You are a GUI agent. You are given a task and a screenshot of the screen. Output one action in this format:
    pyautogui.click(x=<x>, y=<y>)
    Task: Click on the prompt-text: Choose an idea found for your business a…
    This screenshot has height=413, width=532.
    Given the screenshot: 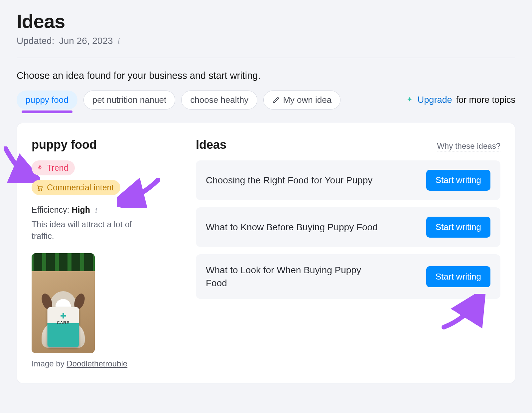 What is the action you would take?
    pyautogui.click(x=266, y=76)
    